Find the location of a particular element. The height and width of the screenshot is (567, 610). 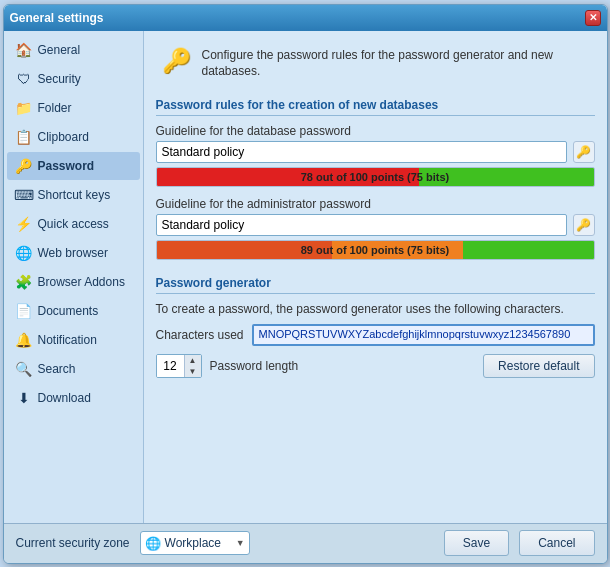

sidebar-item-security: 🛡 Security is located at coordinates (74, 79).